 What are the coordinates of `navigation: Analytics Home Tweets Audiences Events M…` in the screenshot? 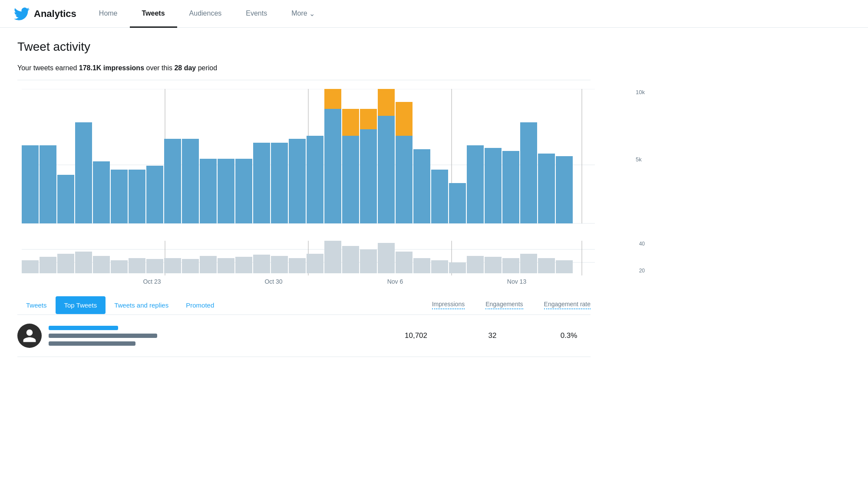 It's located at (434, 14).